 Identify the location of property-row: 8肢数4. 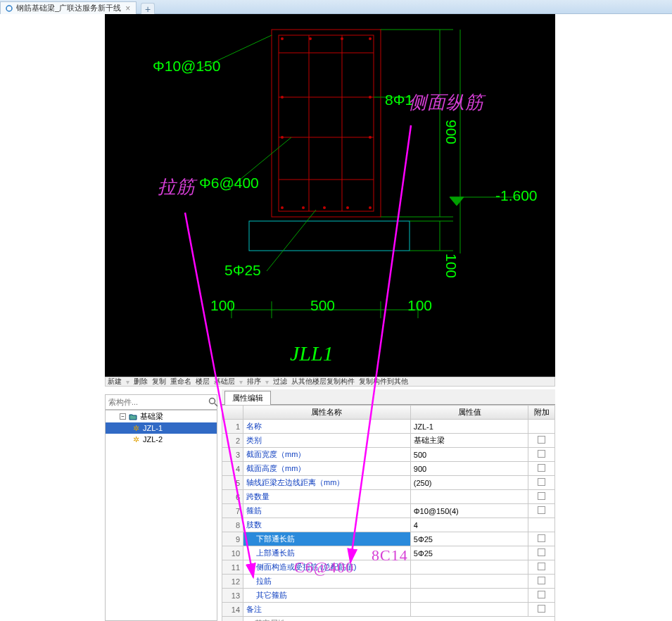
(388, 525).